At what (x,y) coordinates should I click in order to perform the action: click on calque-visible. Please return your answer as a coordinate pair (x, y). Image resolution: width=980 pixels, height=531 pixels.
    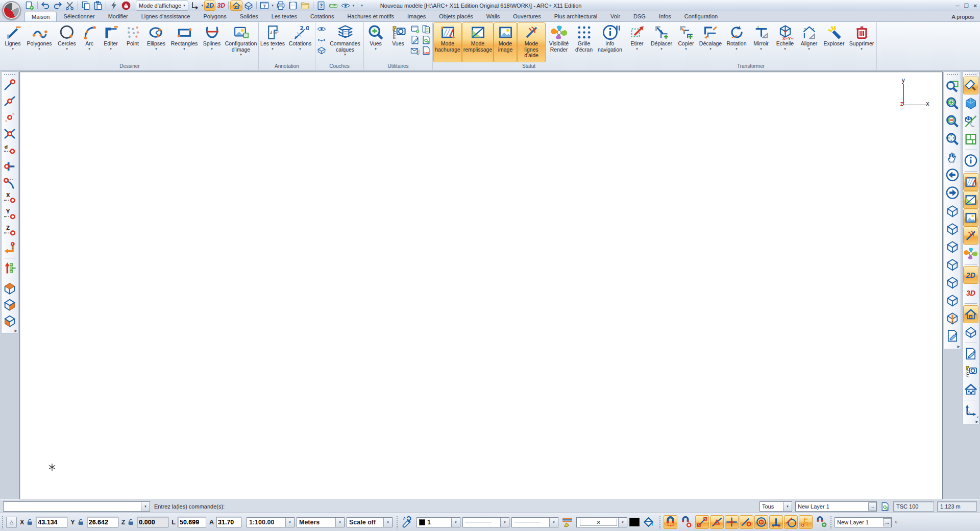
    Looking at the image, I should click on (322, 29).